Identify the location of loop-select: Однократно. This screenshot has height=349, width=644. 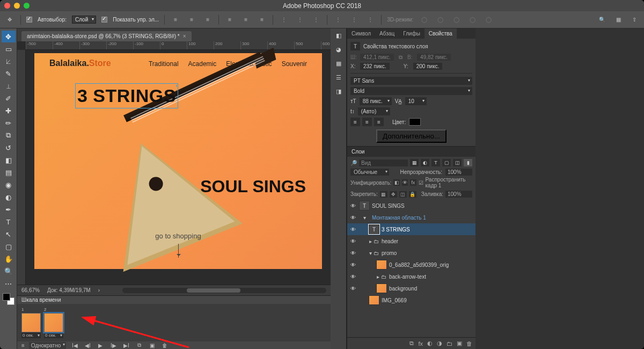
(47, 346).